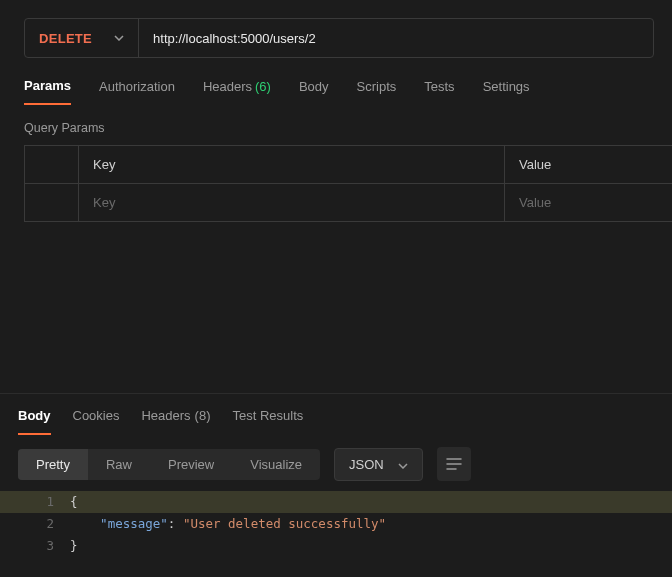 The image size is (672, 577). Describe the element at coordinates (276, 464) in the screenshot. I see `view-visualize-button: Visualize` at that location.